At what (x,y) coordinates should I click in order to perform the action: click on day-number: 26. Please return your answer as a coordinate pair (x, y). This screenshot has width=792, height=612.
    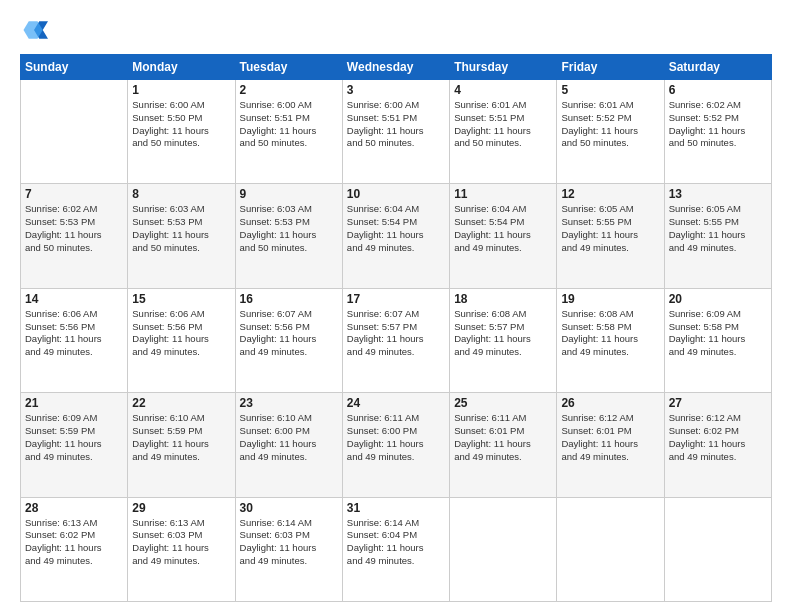
    Looking at the image, I should click on (610, 403).